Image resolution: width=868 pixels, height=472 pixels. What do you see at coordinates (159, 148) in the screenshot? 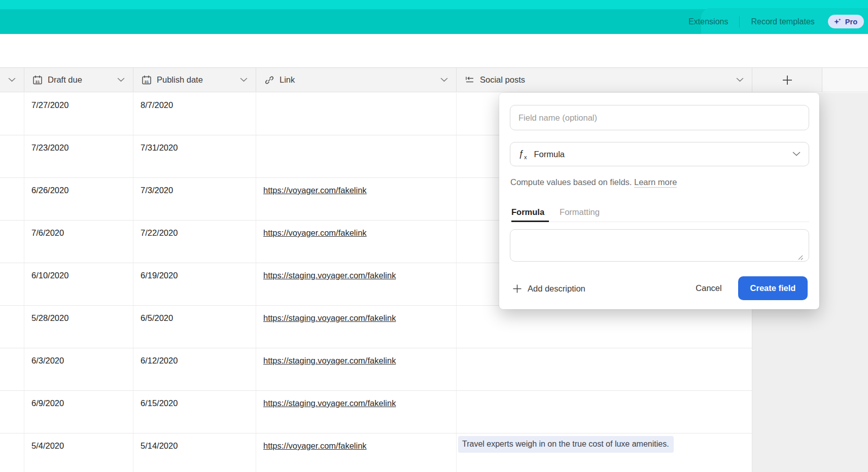
I see `publish-date-value: 7/31/2020` at bounding box center [159, 148].